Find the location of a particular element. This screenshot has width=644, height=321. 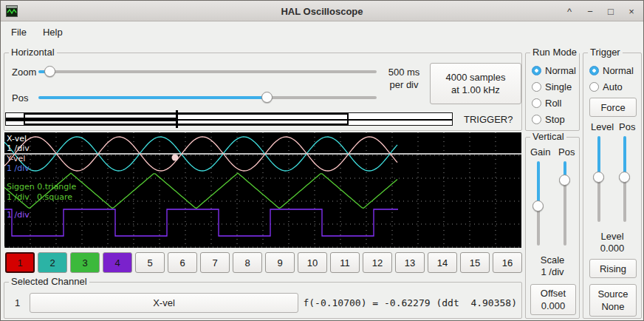

offset-label: Offset is located at coordinates (553, 293).